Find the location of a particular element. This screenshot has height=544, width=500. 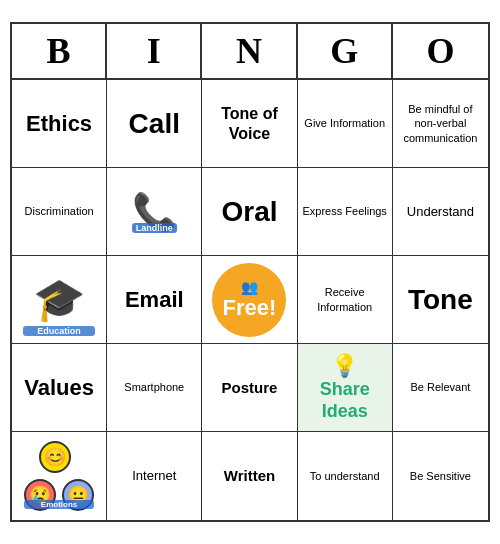

bingo-header: B I N G O is located at coordinates (250, 52).